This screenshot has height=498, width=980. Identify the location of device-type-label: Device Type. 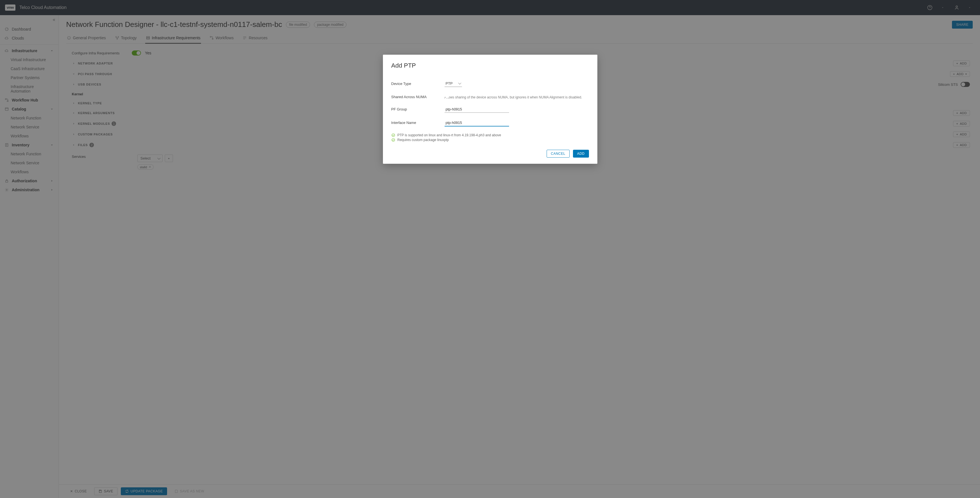
(418, 83).